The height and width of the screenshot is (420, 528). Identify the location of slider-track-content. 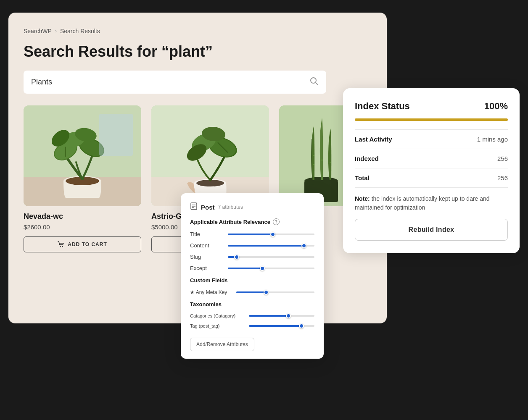
(271, 246).